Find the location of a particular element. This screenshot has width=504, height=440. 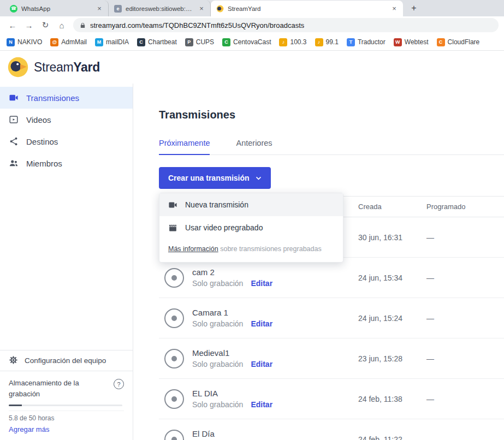

whatsapp-icon: ☎ is located at coordinates (14, 9).